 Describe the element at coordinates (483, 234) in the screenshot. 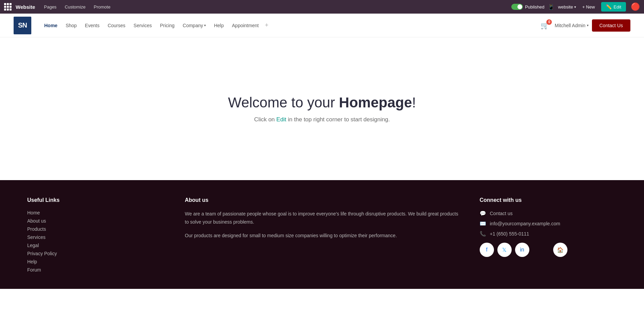

I see `phone-icon: 📞` at that location.